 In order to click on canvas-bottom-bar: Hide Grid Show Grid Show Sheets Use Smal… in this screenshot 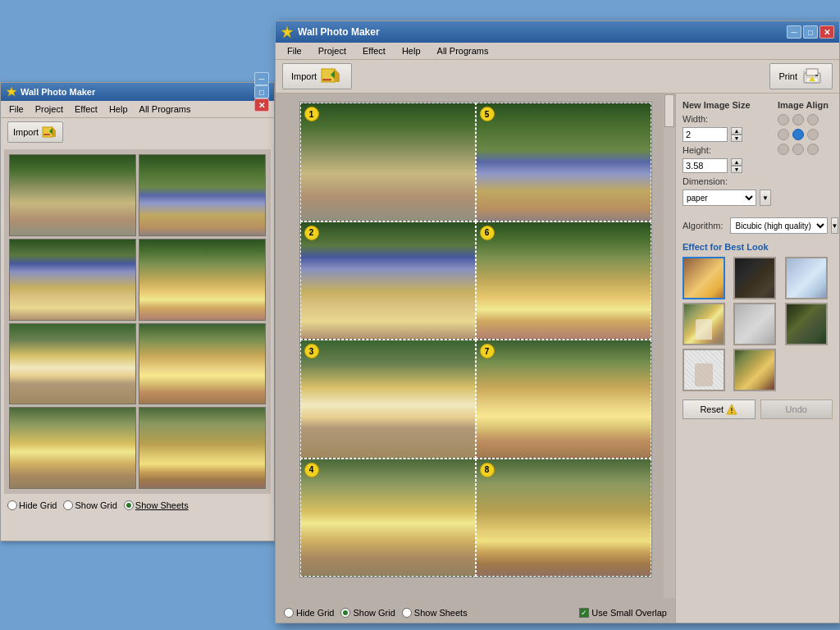, I will do `click(476, 613)`.